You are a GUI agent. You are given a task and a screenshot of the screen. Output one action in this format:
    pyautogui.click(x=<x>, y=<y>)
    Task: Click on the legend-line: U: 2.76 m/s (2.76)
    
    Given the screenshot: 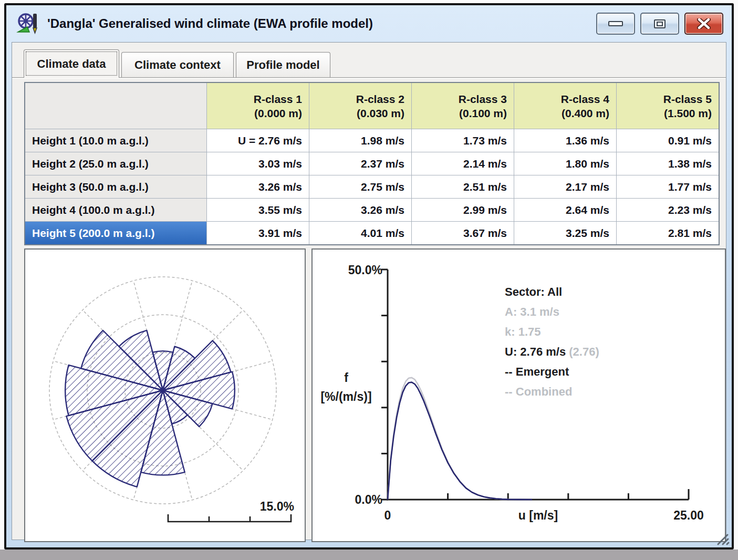 What is the action you would take?
    pyautogui.click(x=552, y=352)
    